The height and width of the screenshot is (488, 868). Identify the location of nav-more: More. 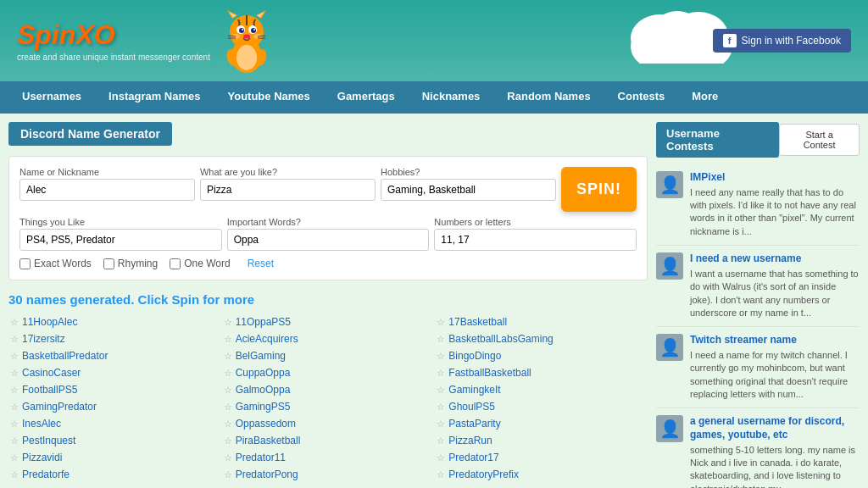
(705, 97).